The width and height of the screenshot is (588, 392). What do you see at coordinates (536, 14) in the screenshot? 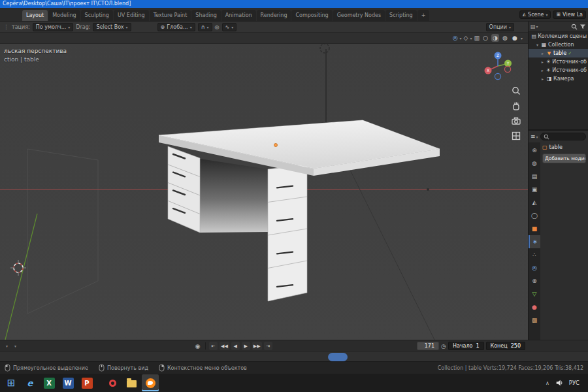
I see `scene-selector: ◭ Scene ▾` at bounding box center [536, 14].